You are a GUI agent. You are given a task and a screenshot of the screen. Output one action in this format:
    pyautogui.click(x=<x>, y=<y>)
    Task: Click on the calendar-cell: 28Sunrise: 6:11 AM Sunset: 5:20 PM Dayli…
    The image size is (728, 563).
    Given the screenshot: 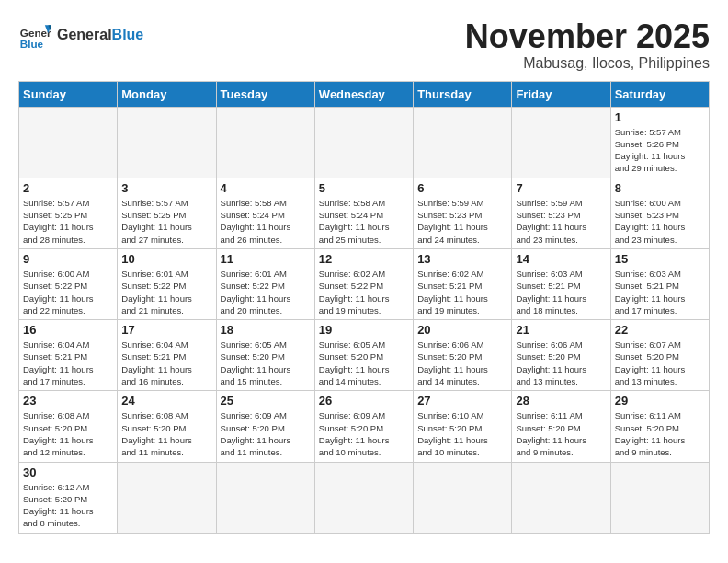 What is the action you would take?
    pyautogui.click(x=561, y=427)
    